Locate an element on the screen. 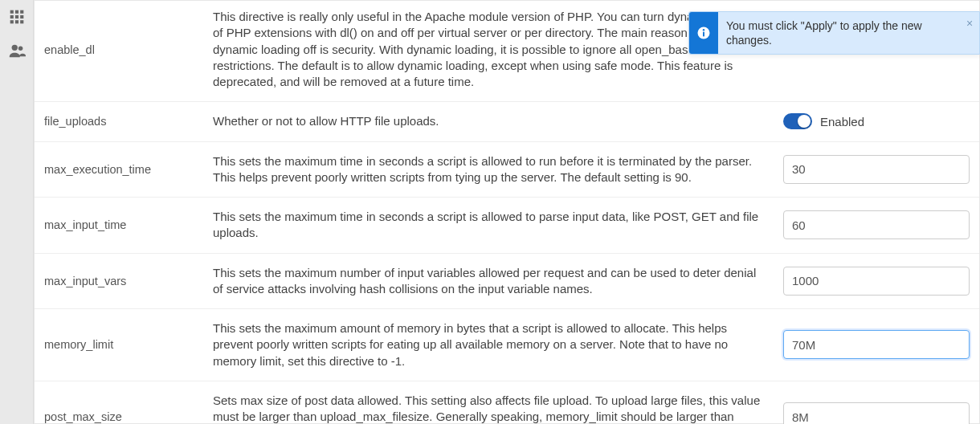 This screenshot has width=980, height=424. directive-desc: Sets max size of post data allowed. This… is located at coordinates (498, 408).